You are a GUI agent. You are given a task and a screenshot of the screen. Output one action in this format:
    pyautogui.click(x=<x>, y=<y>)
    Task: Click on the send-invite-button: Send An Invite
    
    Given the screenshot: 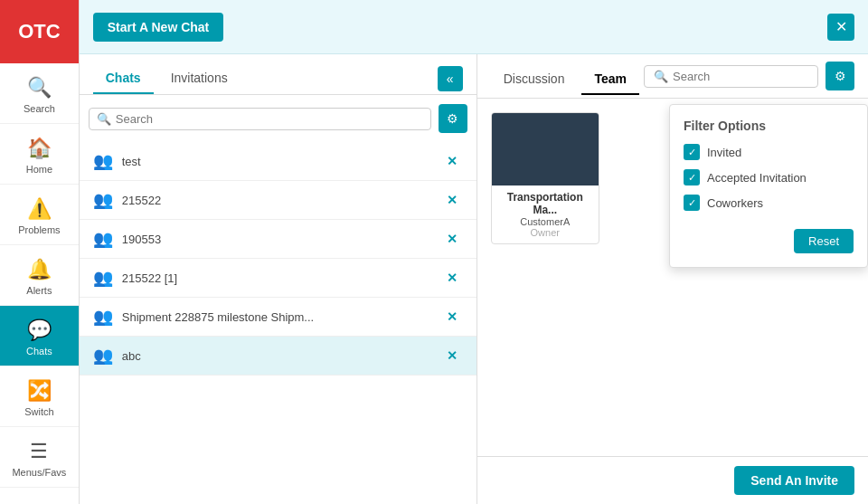 What is the action you would take?
    pyautogui.click(x=794, y=480)
    